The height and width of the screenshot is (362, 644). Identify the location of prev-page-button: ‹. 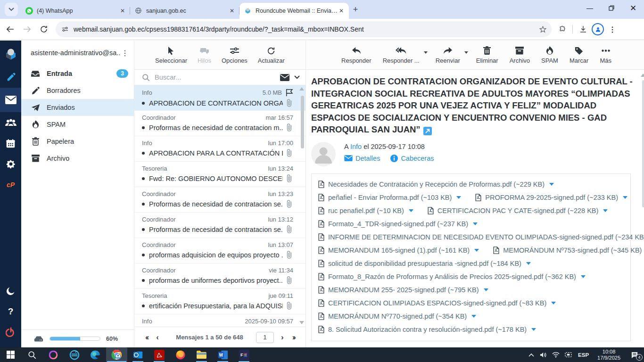
(157, 337).